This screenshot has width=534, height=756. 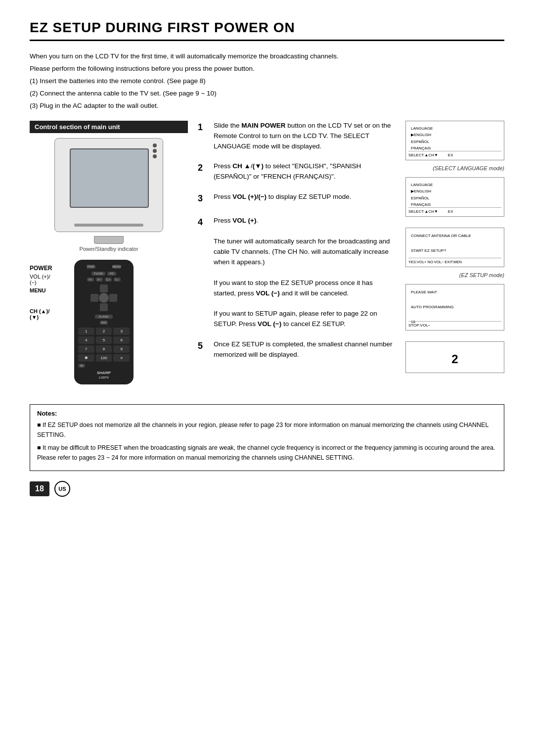 What do you see at coordinates (455, 247) in the screenshot?
I see `screen-ez-setup: CONNECT ANTENNA OR CABLE START EZ SETUP?…` at bounding box center [455, 247].